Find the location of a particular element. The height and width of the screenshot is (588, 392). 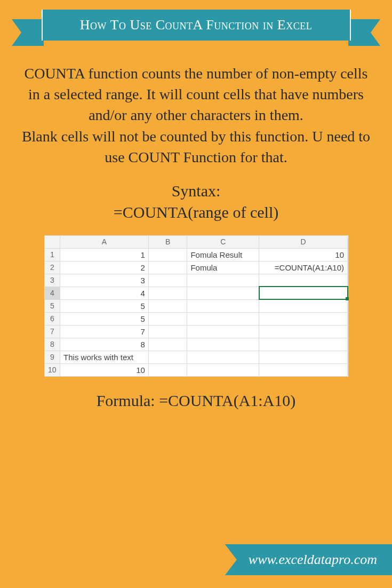

table-row: 2 2 Fomula =COUNTA(A1:A10) is located at coordinates (196, 267).